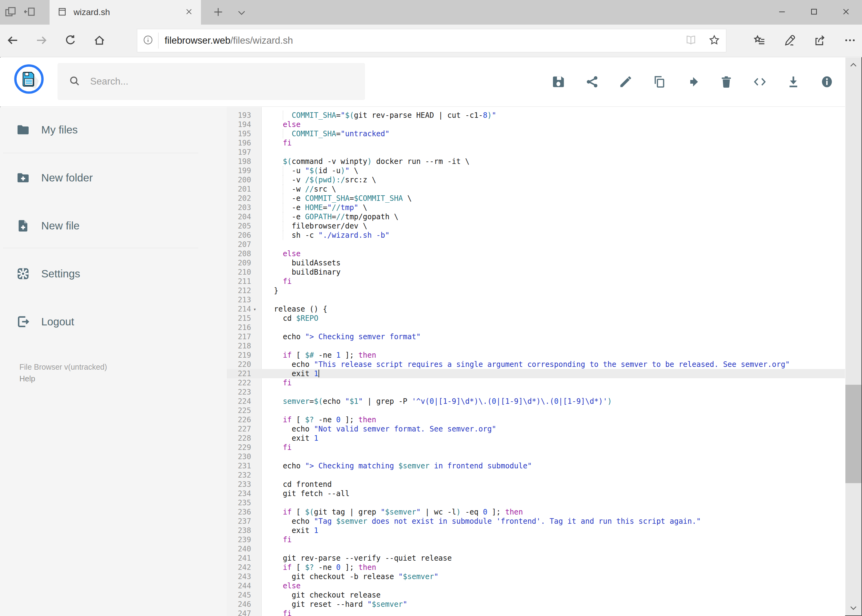 The image size is (862, 616). What do you see at coordinates (827, 82) in the screenshot?
I see `info-button` at bounding box center [827, 82].